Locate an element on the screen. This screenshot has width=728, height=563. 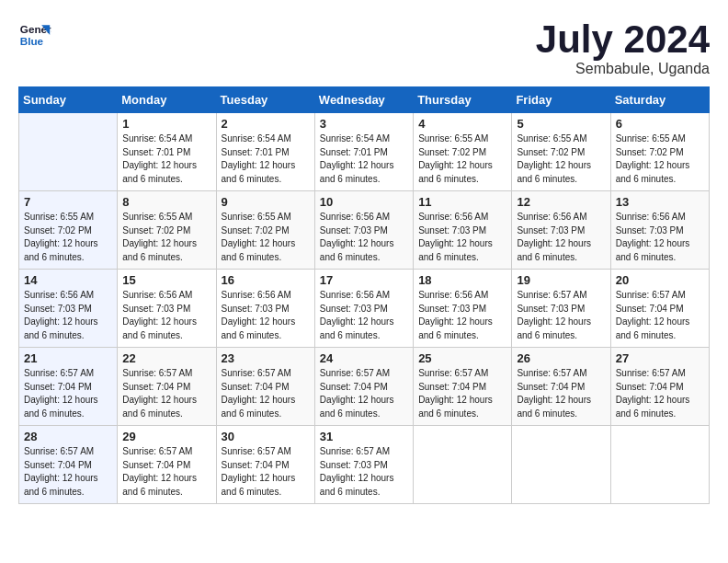
calendar-cell: 2Sunrise: 6:54 AMSunset: 7:01 PMDaylight… is located at coordinates (265, 153).